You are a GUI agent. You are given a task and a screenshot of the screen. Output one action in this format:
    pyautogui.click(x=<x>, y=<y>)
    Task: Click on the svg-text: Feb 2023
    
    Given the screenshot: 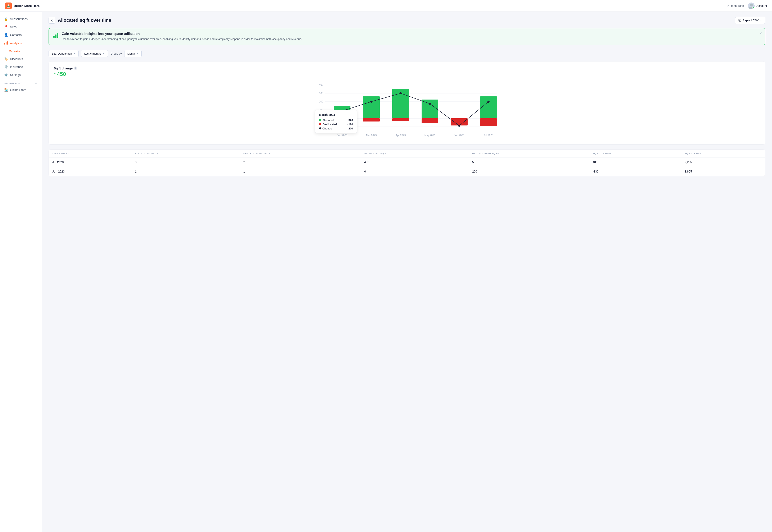 What is the action you would take?
    pyautogui.click(x=342, y=135)
    